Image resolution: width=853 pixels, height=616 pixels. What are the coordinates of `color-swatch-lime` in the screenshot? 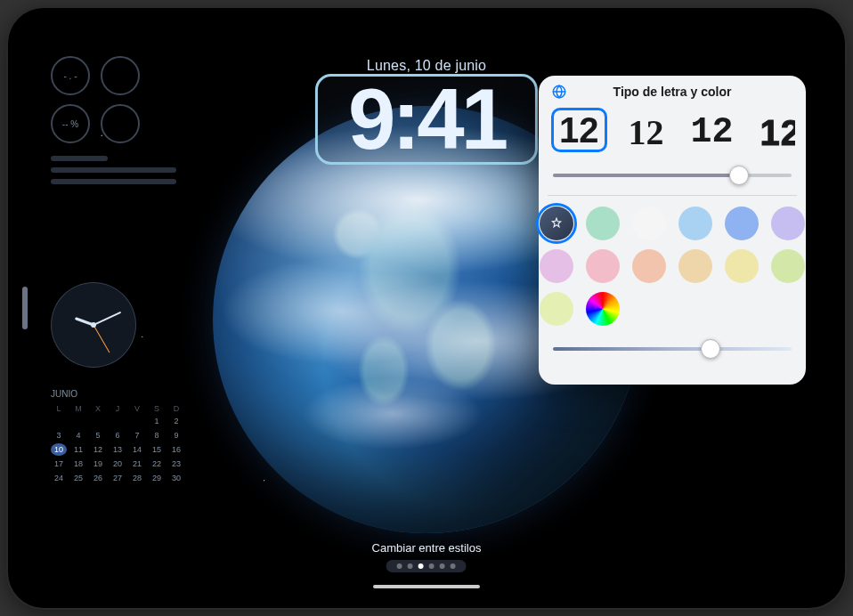 It's located at (788, 266).